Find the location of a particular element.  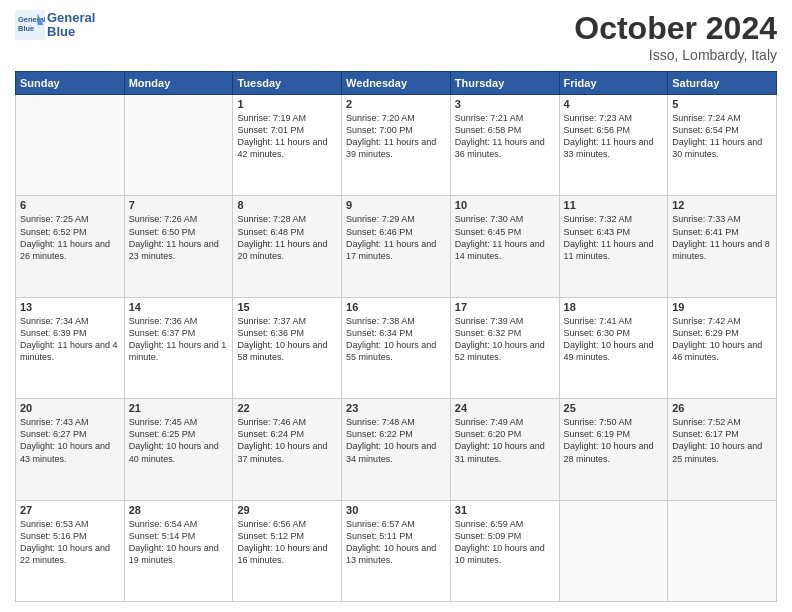

cell-info: Sunrise: 7:38 AMSunset: 6:34 PMDaylight:… is located at coordinates (396, 340).